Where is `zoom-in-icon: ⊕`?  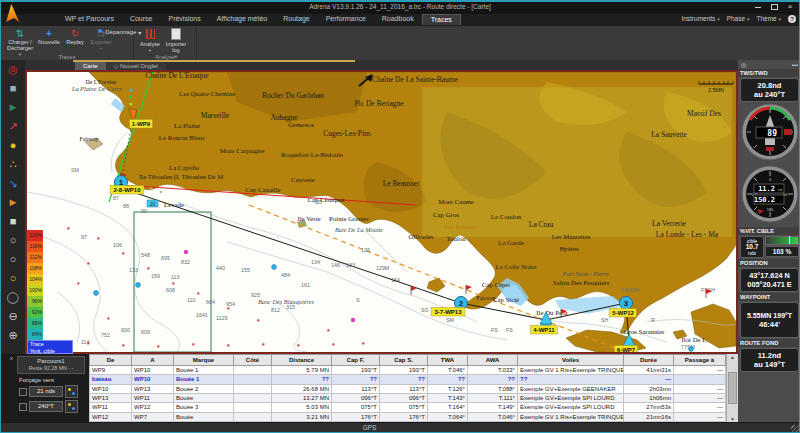 zoom-in-icon: ⊕ is located at coordinates (13, 336).